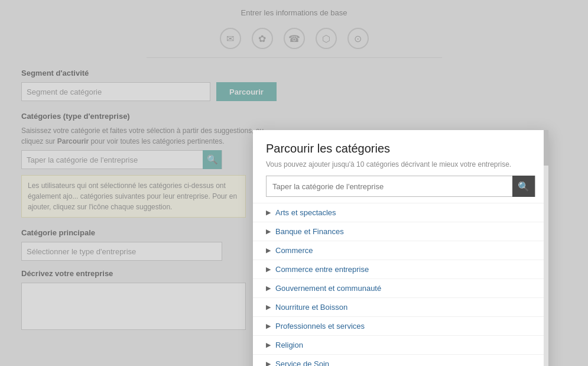  What do you see at coordinates (268, 326) in the screenshot?
I see `arrow-icon-6: ▶` at bounding box center [268, 326].